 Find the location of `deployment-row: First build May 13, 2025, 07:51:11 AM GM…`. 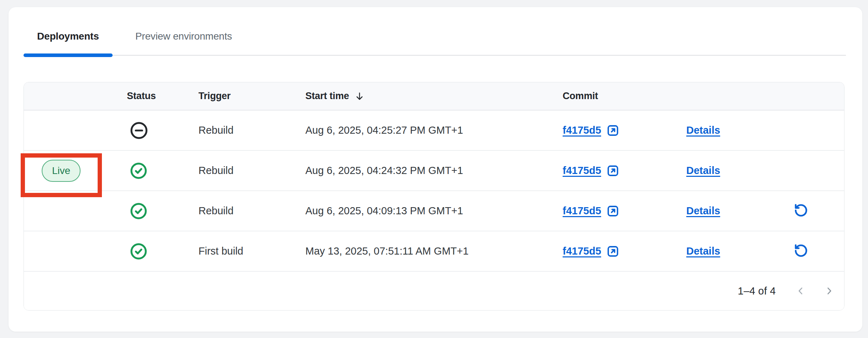

deployment-row: First build May 13, 2025, 07:51:11 AM GM… is located at coordinates (434, 251).